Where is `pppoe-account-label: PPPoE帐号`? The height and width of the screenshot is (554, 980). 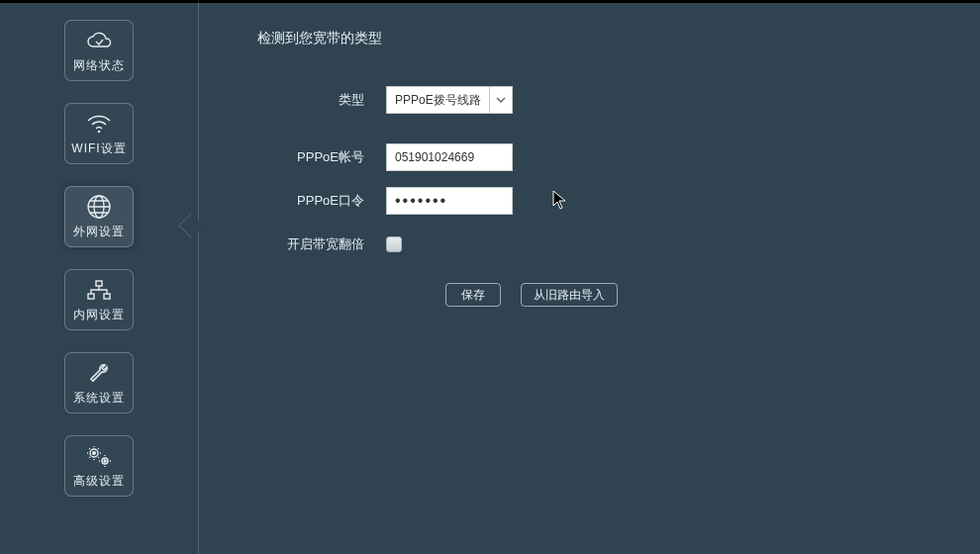 pppoe-account-label: PPPoE帐号 is located at coordinates (322, 157).